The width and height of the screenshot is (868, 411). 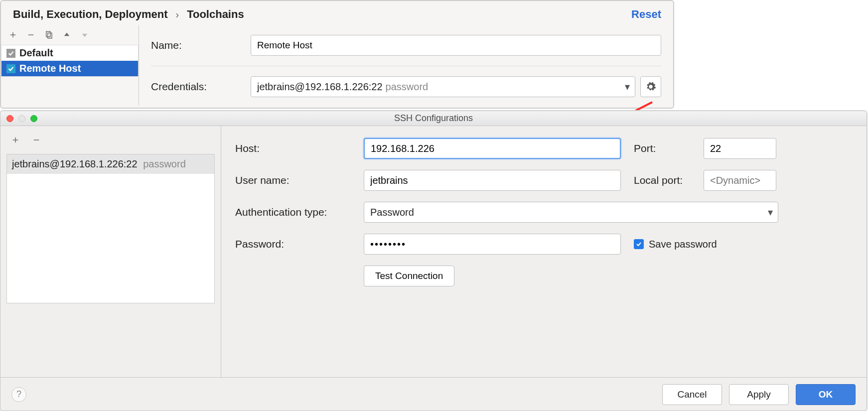 I want to click on toolchain-label: Default, so click(x=36, y=53).